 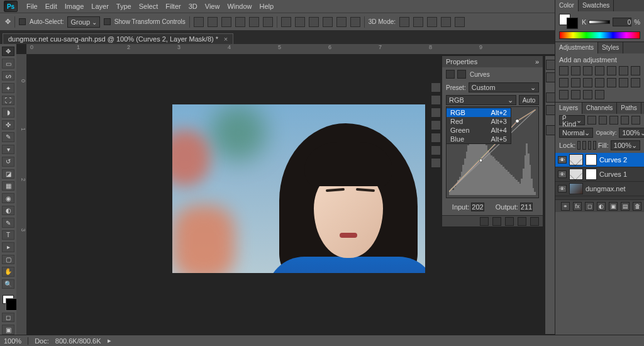 What do you see at coordinates (8, 88) in the screenshot?
I see `magic-wand-tool: ✦` at bounding box center [8, 88].